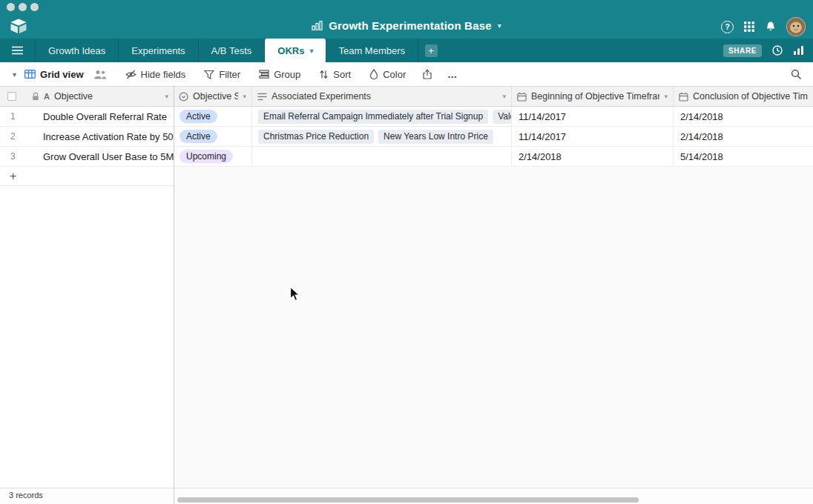 This screenshot has width=813, height=504. Describe the element at coordinates (743, 156) in the screenshot. I see `cell-conclusion-timeframe: 5/14/2018` at that location.